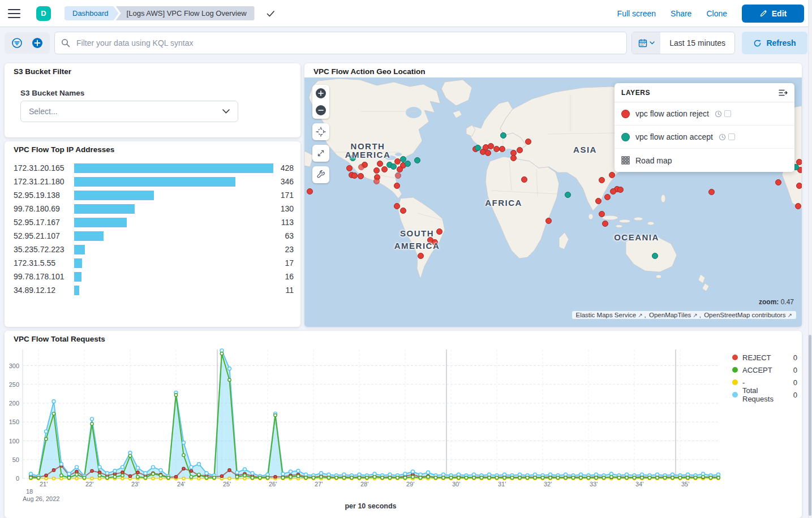 This screenshot has height=518, width=812. I want to click on nav-link-clone: Clone, so click(716, 14).